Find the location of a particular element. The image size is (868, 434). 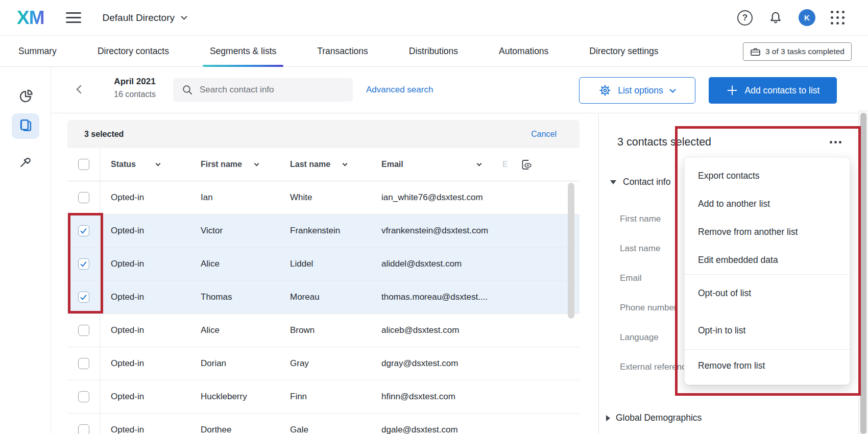

table-row: Opted-in Victor Frankenstein vfrankenste… is located at coordinates (324, 231).